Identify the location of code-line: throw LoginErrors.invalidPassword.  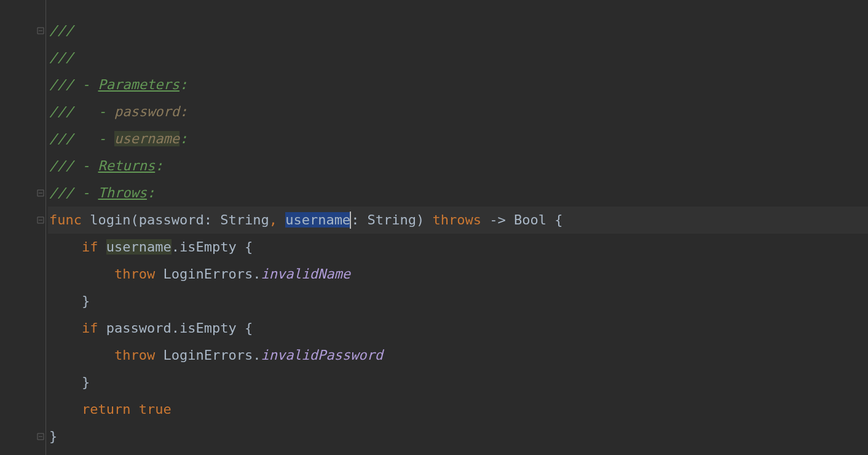
(458, 355).